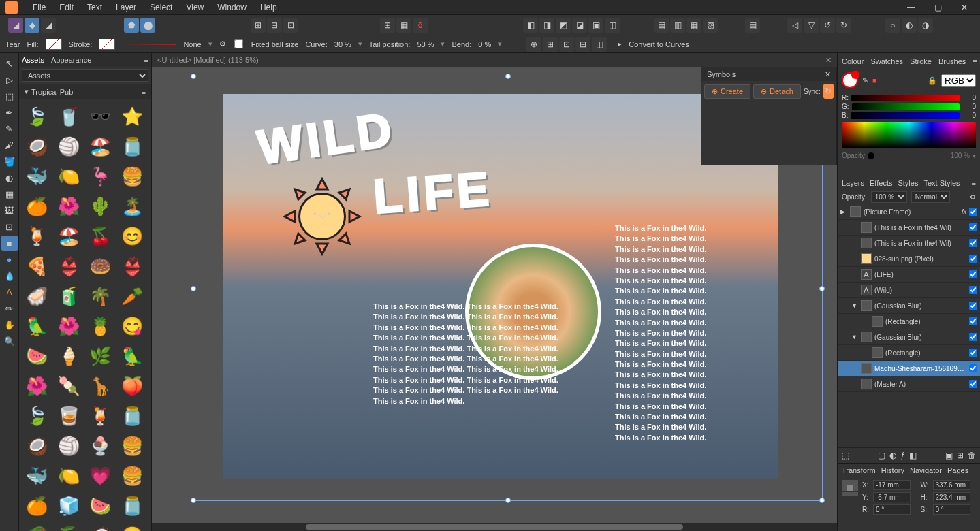 This screenshot has width=980, height=531. I want to click on delete-layer-icon: 🗑, so click(972, 455).